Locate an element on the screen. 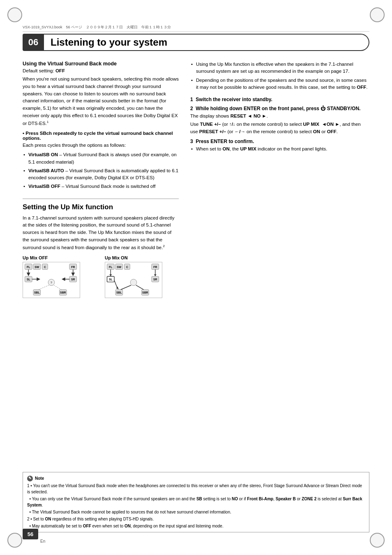 The width and height of the screenshot is (392, 555). up-mix-body: In a 7.1-channel surround system with su… is located at coordinates (101, 233).